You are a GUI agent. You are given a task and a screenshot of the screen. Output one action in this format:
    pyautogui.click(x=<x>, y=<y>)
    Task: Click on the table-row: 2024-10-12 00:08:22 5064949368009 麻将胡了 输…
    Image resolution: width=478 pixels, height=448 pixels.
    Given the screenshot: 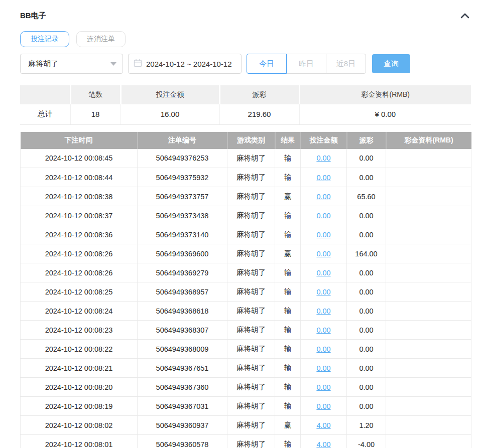 What is the action you would take?
    pyautogui.click(x=246, y=349)
    